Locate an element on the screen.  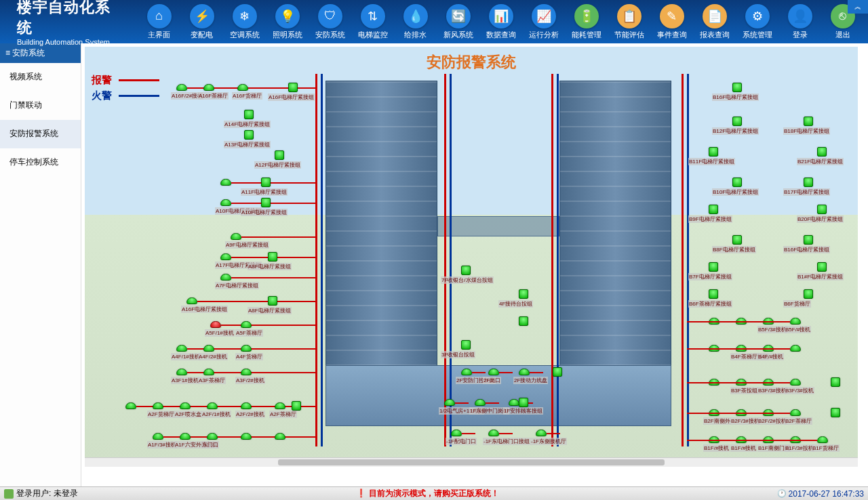
status-bar: 登录用户: 未登录 目前为演示模式，请购买正版系统！ 2017-06-27 16… is located at coordinates (434, 493).